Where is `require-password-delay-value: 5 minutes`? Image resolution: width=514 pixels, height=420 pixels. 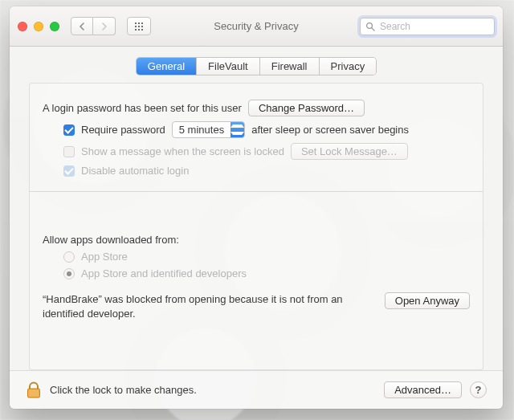 require-password-delay-value: 5 minutes is located at coordinates (202, 130).